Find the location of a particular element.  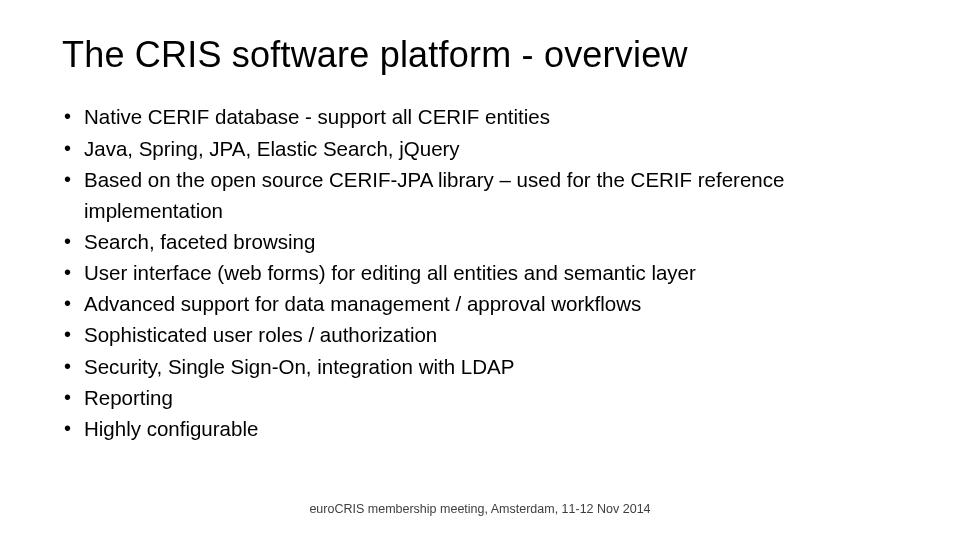

list-item: Security, Single Sign-On, integration wi… is located at coordinates (480, 366).